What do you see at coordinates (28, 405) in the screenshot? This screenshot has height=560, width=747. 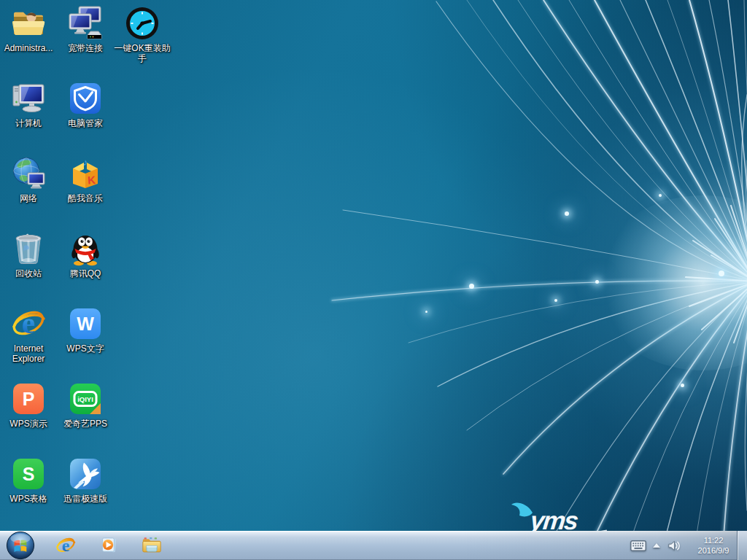 I see `desktop-icon-wps-presentation: P WPS演示` at bounding box center [28, 405].